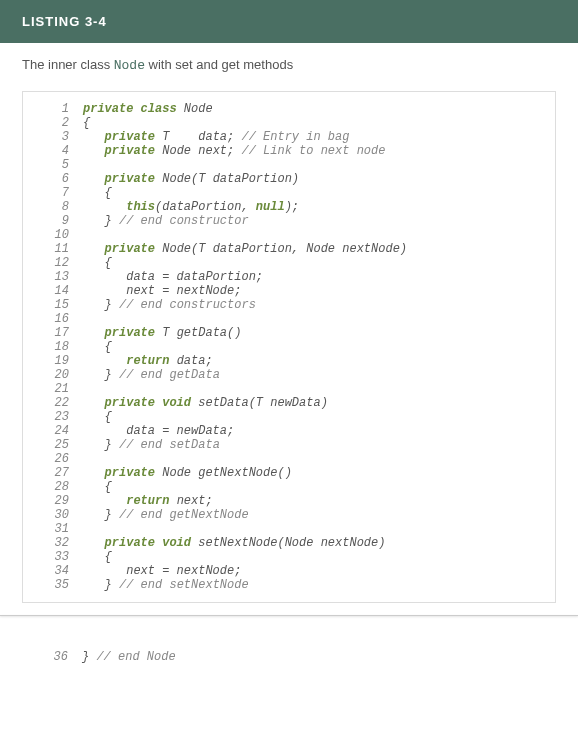 The height and width of the screenshot is (738, 578). What do you see at coordinates (289, 165) in the screenshot?
I see `code-line: 5` at bounding box center [289, 165].